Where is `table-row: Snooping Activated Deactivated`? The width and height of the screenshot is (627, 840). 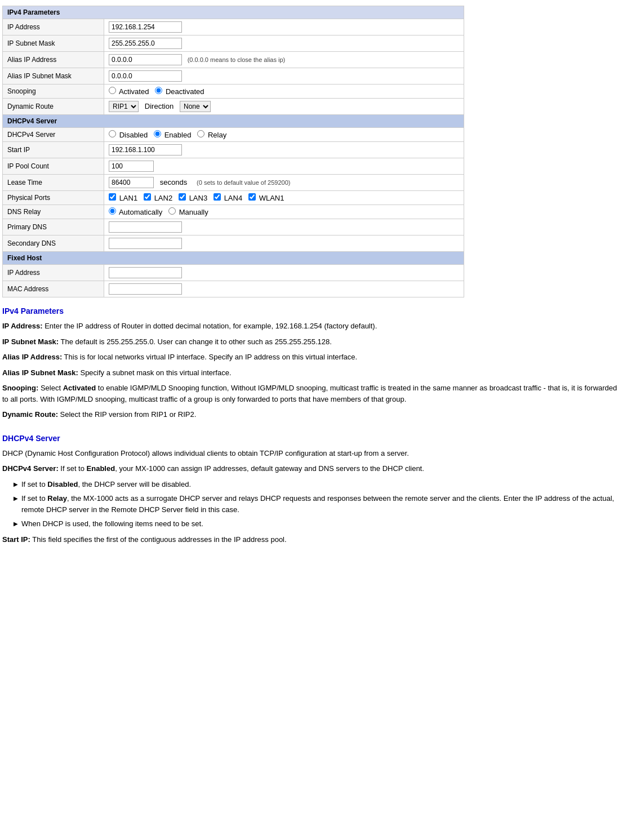 table-row: Snooping Activated Deactivated is located at coordinates (233, 91).